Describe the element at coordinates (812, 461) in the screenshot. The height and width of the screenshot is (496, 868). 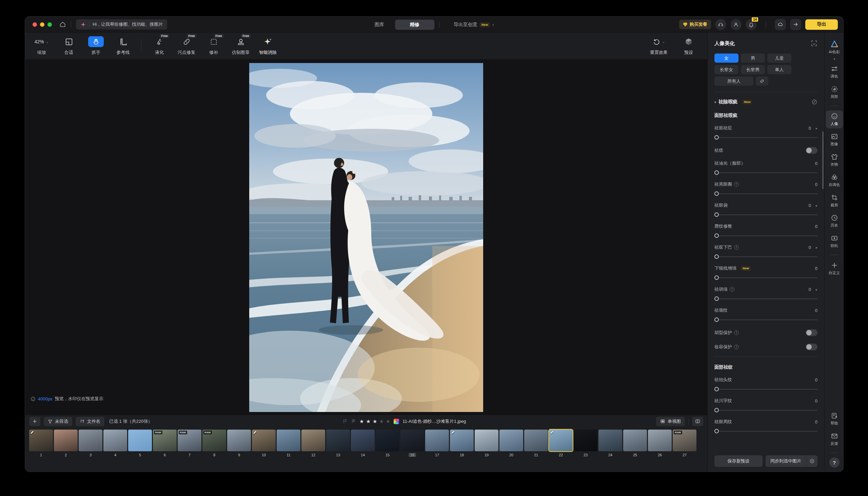
I see `sync-settings-icon` at that location.